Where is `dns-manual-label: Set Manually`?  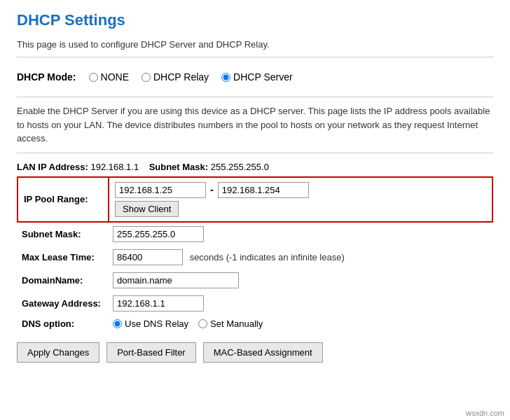 dns-manual-label: Set Manually is located at coordinates (237, 323).